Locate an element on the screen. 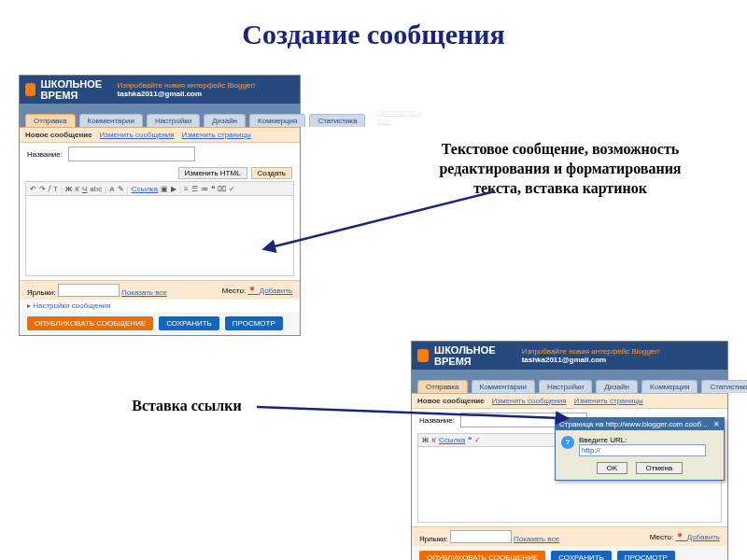  dialog-prompt: Введите URL: is located at coordinates (642, 441).